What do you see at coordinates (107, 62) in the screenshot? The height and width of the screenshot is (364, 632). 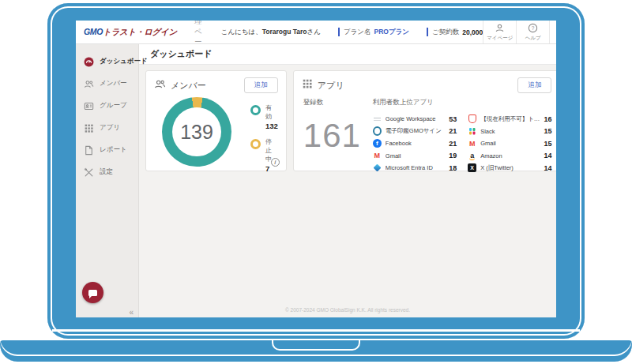 I see `sidebar-item-dashboard: ダッシュボード` at bounding box center [107, 62].